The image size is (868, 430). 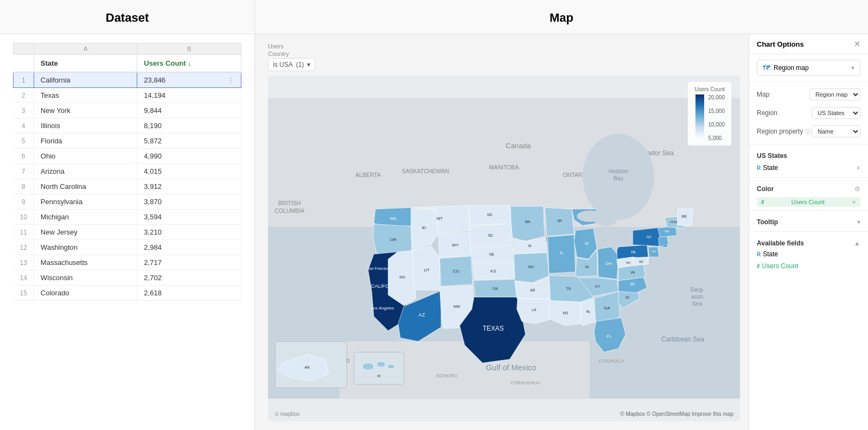 What do you see at coordinates (287, 414) in the screenshot?
I see `mapbox-logo: ⊙ mapbox` at bounding box center [287, 414].